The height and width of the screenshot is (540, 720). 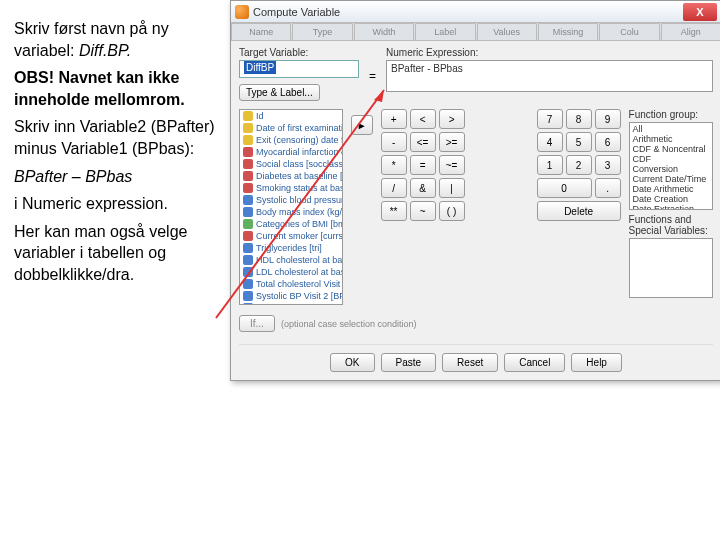 What do you see at coordinates (501, 165) in the screenshot?
I see `keypad: + < > 7 8 9 - <= >= 4 5 6 *` at bounding box center [501, 165].